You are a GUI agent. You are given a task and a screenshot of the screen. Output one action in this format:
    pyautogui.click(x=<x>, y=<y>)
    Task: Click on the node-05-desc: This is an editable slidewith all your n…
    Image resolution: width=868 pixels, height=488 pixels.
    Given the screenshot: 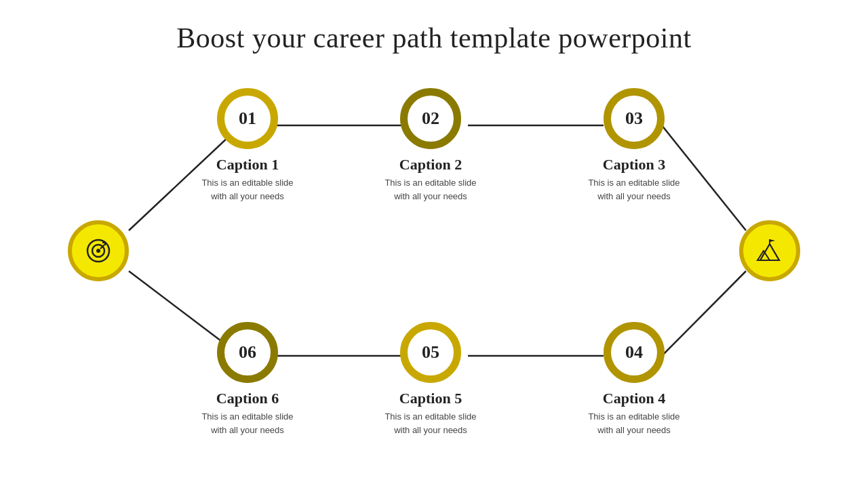 What is the action you would take?
    pyautogui.click(x=430, y=423)
    